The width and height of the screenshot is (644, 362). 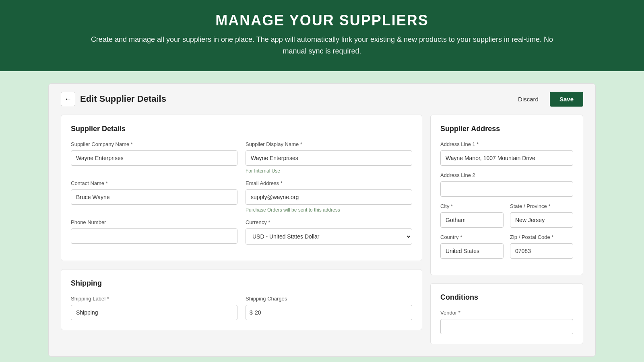 What do you see at coordinates (329, 308) in the screenshot?
I see `shipping-charges-group: Shipping Charges $` at bounding box center [329, 308].